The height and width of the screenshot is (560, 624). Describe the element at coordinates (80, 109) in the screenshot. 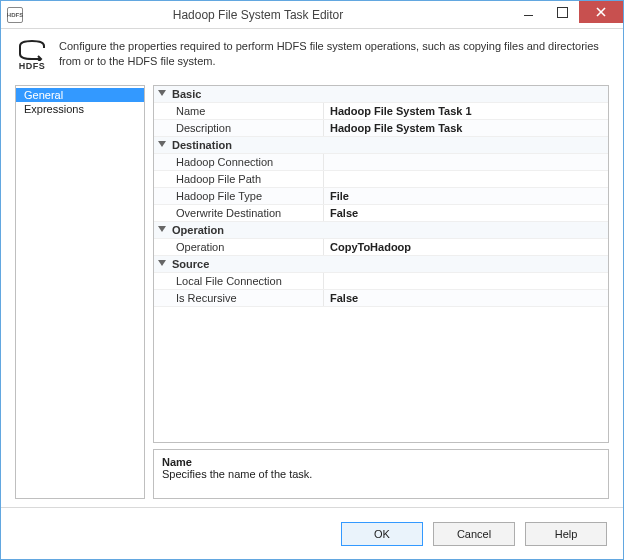

I see `nav-item-expressions: Expressions` at that location.